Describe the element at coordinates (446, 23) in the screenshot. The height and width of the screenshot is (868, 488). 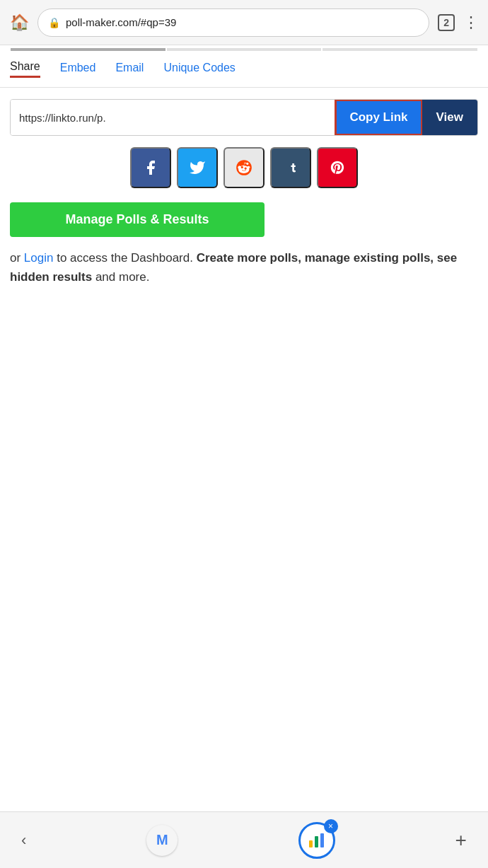
I see `tab-count: 2` at that location.